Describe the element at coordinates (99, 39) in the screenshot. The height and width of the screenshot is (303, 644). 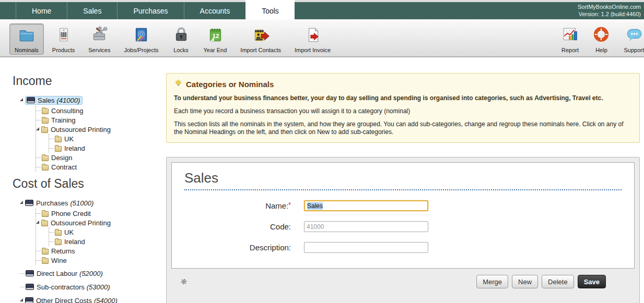
I see `toolbar-item-services: Services` at that location.